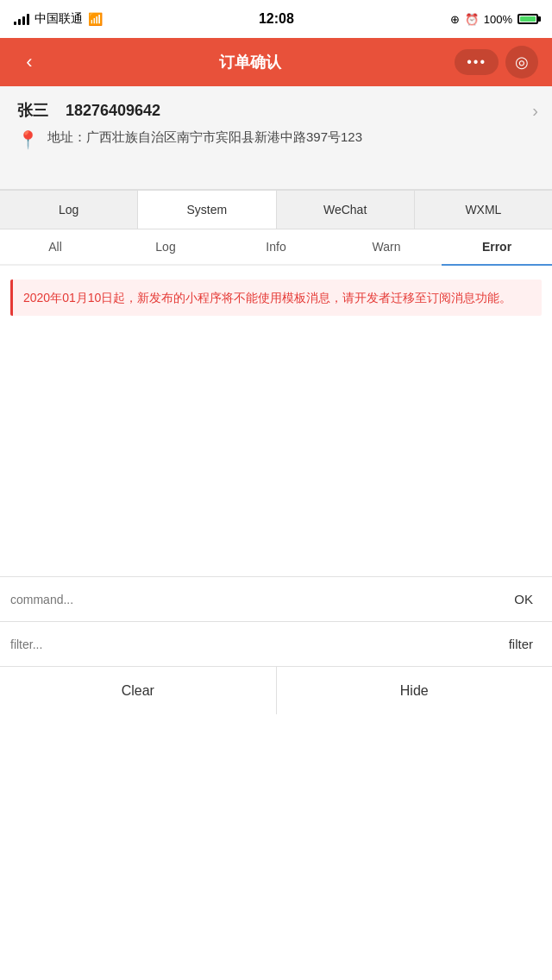 The height and width of the screenshot is (980, 552). What do you see at coordinates (455, 19) in the screenshot?
I see `location-status-icon: ⊕` at bounding box center [455, 19].